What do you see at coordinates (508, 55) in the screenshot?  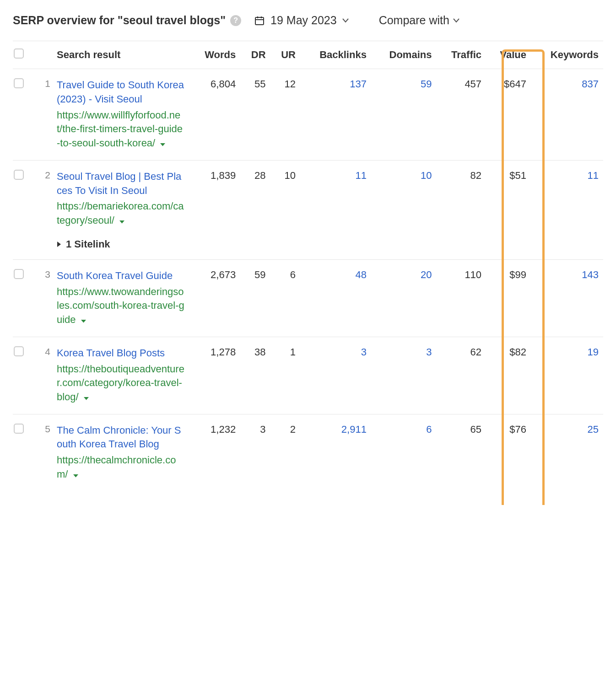 I see `column-value: Value` at bounding box center [508, 55].